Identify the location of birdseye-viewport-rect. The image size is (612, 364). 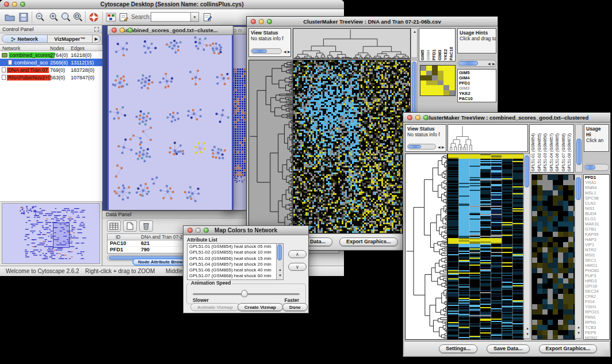
(61, 235).